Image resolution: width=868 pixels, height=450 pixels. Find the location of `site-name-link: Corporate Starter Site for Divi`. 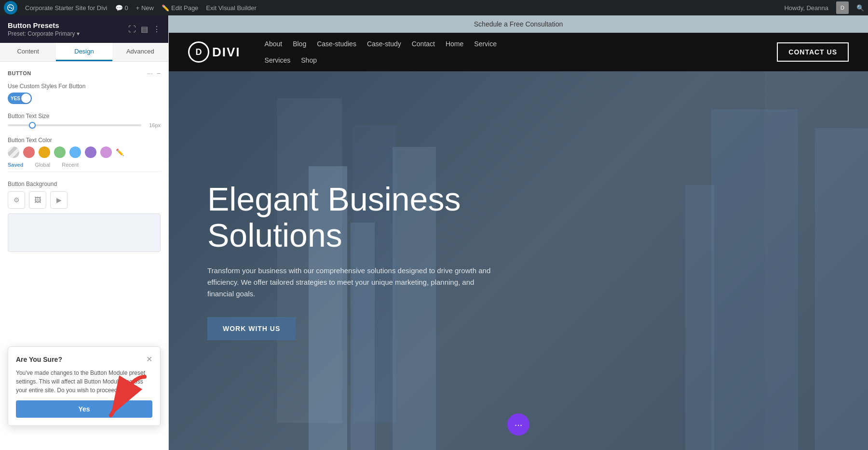

site-name-link: Corporate Starter Site for Divi is located at coordinates (67, 8).